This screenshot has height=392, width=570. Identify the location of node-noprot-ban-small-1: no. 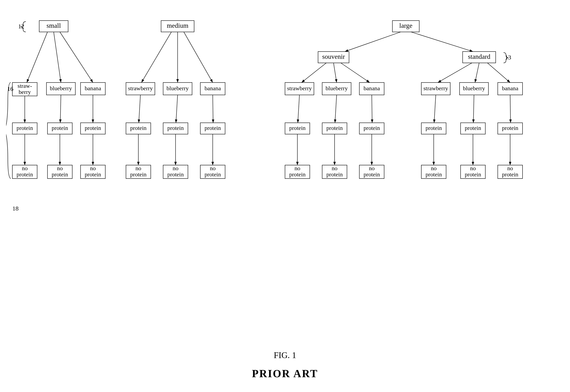
(93, 168).